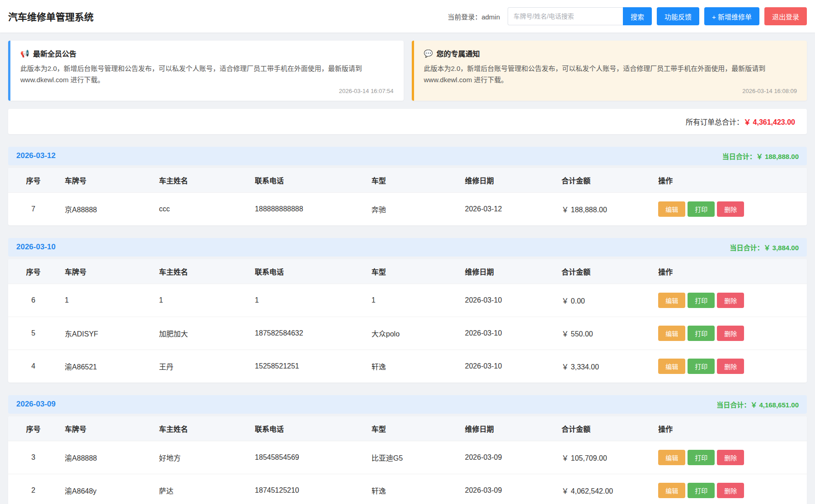  I want to click on announcement-body: 此版本为2.0，新增后台账号管理和公告发布，可以私发个人账号，适合修理厂员工带手…, so click(207, 75).